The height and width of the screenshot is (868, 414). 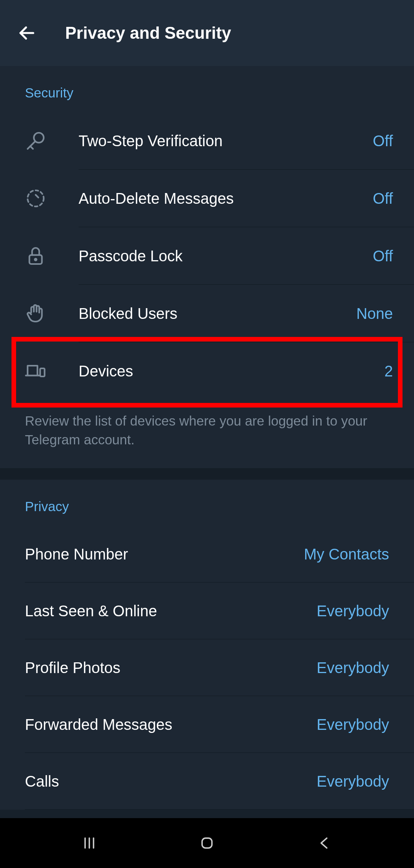 I want to click on page-title: Privacy and Security, so click(x=148, y=33).